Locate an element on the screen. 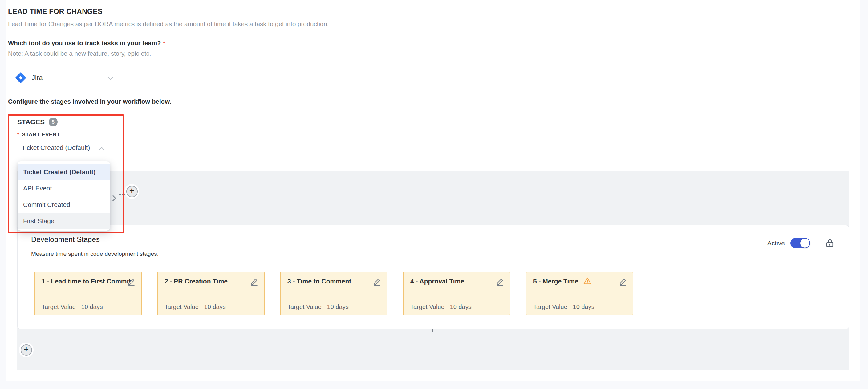 The width and height of the screenshot is (868, 389). jira-logo-icon is located at coordinates (21, 78).